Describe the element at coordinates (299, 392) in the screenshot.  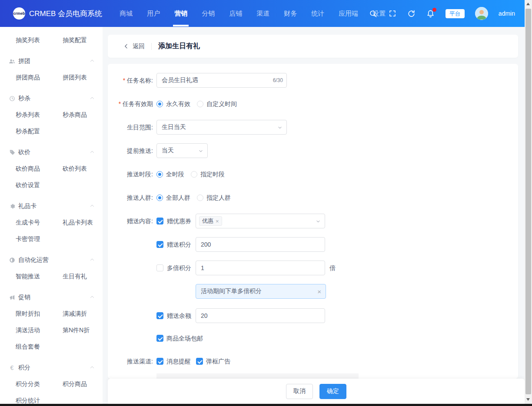
I see `cancel-button: 取消` at that location.